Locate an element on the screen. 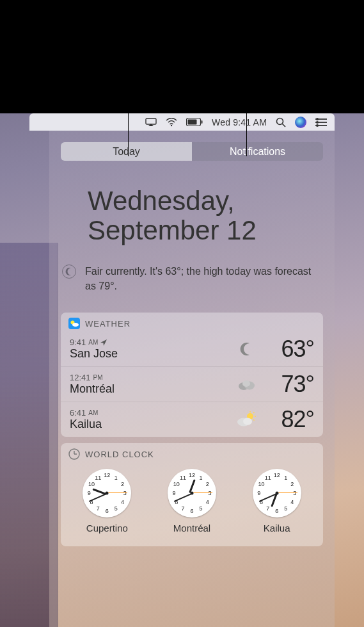 The height and width of the screenshot is (627, 364). notification-center-icon is located at coordinates (321, 122).